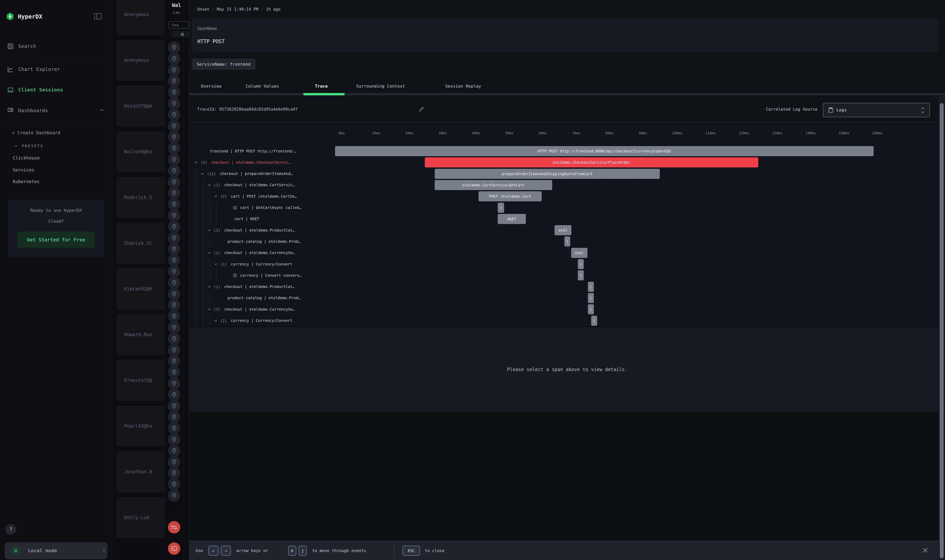 The height and width of the screenshot is (560, 945). What do you see at coordinates (179, 25) in the screenshot?
I see `search-input: Sea` at bounding box center [179, 25].